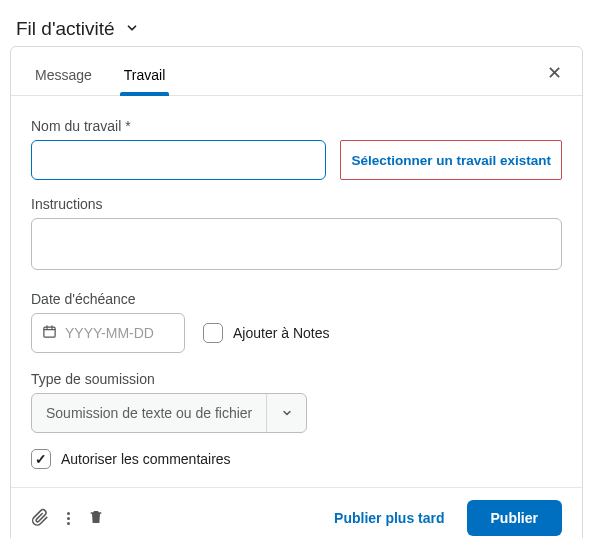  Describe the element at coordinates (41, 459) in the screenshot. I see `allow-comments-checkbox` at that location.